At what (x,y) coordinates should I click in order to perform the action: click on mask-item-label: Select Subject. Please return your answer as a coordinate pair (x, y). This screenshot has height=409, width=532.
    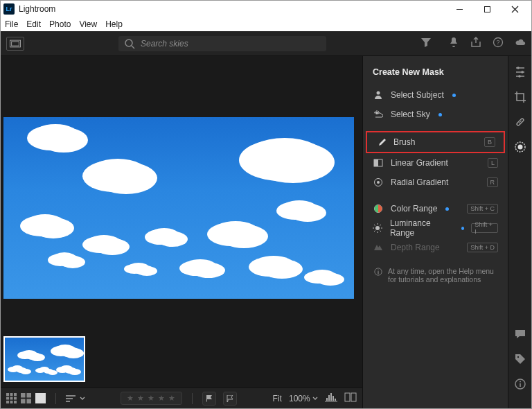
    Looking at the image, I should click on (417, 95).